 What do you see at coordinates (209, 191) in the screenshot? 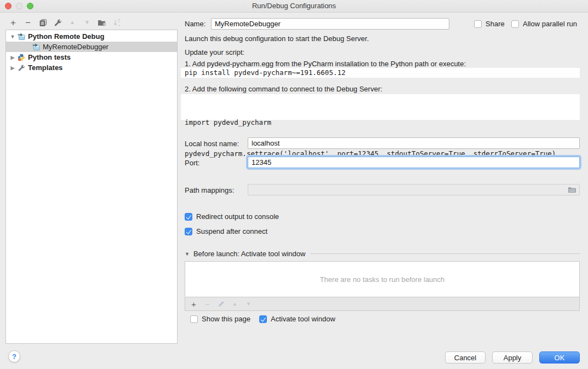
I see `path-mappings-label: Path mappings:` at bounding box center [209, 191].